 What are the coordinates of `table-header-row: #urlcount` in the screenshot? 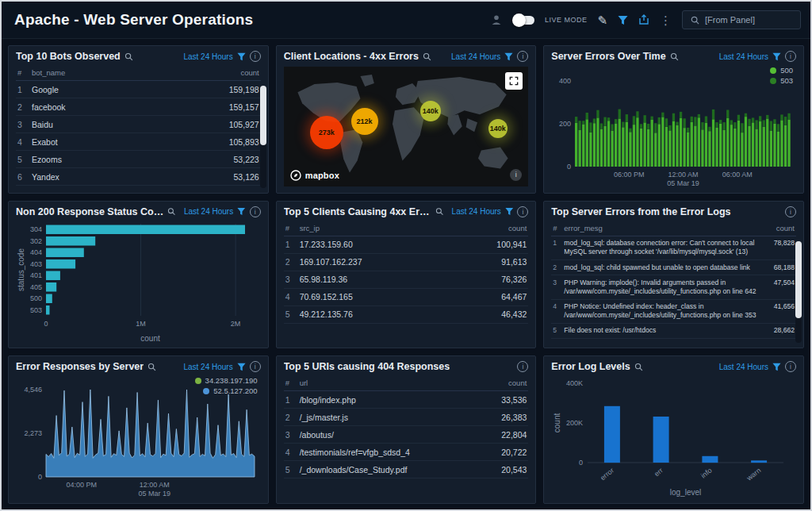 It's located at (406, 383).